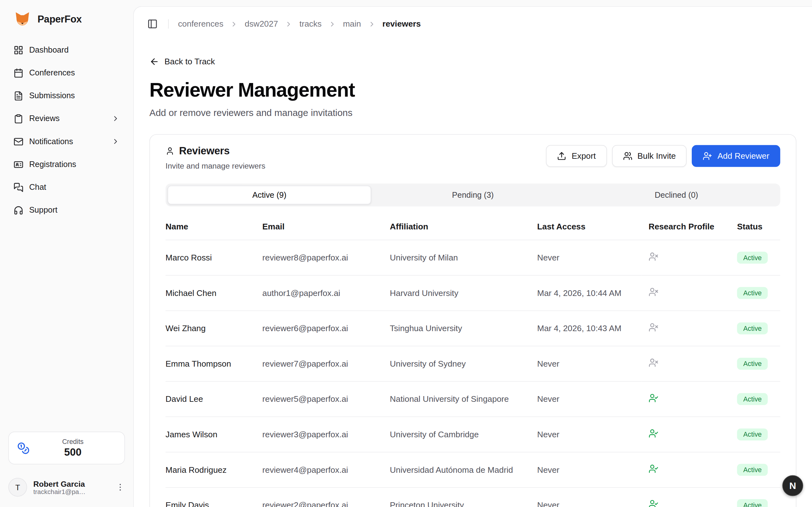  Describe the element at coordinates (71, 487) in the screenshot. I see `user-meta: Robert Garcia trackchair1@pa…` at that location.